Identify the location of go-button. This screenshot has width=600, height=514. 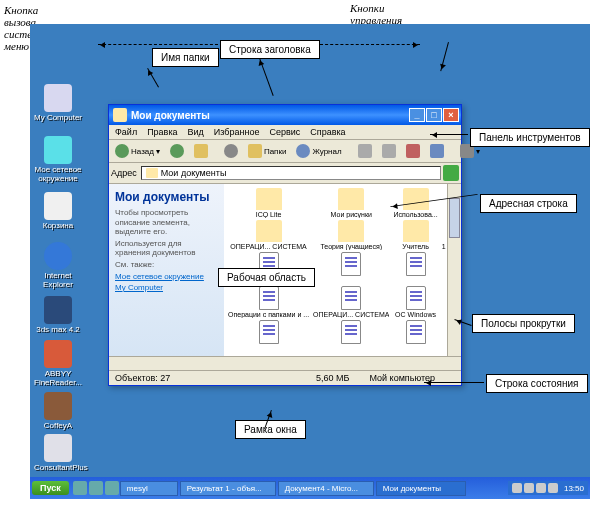
(451, 173).